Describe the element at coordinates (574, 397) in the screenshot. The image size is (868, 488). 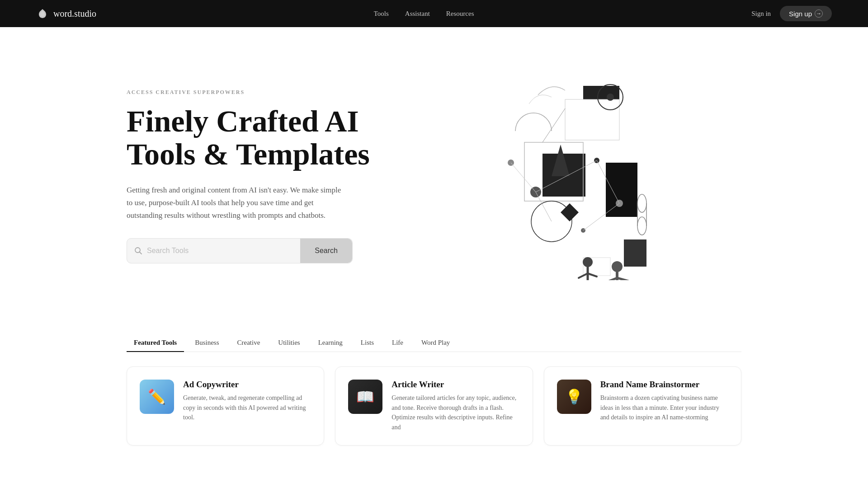
I see `card-thumbnail: 💡` at that location.